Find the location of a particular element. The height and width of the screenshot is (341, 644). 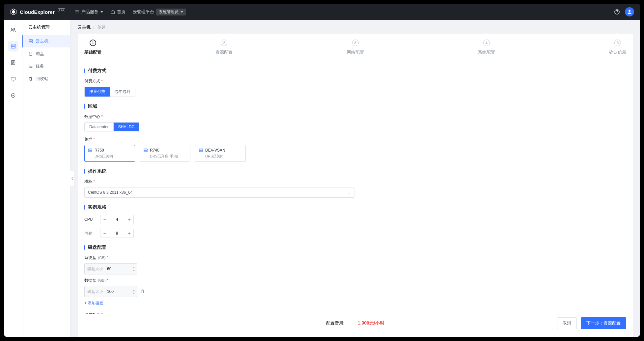

cluster-card-r740: R740 DRS已开启(手动) is located at coordinates (165, 154).